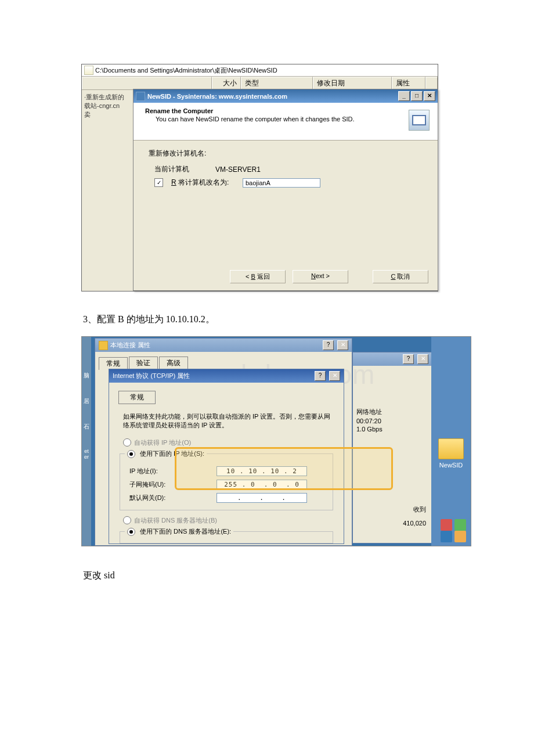 Image resolution: width=534 pixels, height=756 pixels. I want to click on wizard-titlebar: NewSID - Sysinternals: www.sysinternals.…, so click(286, 96).